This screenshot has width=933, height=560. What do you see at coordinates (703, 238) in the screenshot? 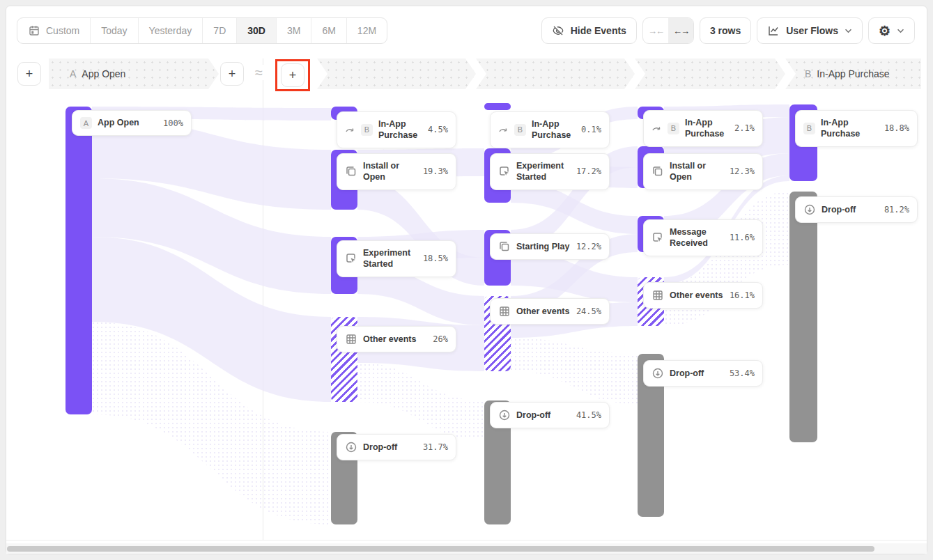
I see `node-card-message-received: Message Received 11.6%` at bounding box center [703, 238].